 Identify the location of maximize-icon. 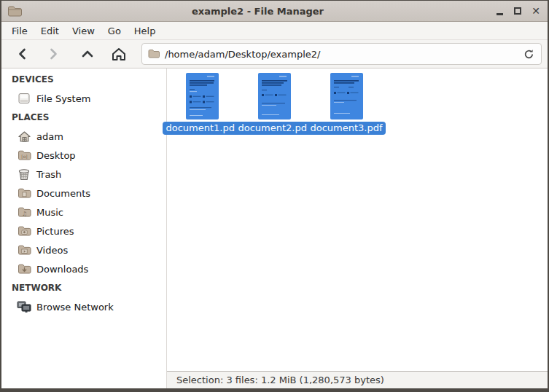
(518, 11).